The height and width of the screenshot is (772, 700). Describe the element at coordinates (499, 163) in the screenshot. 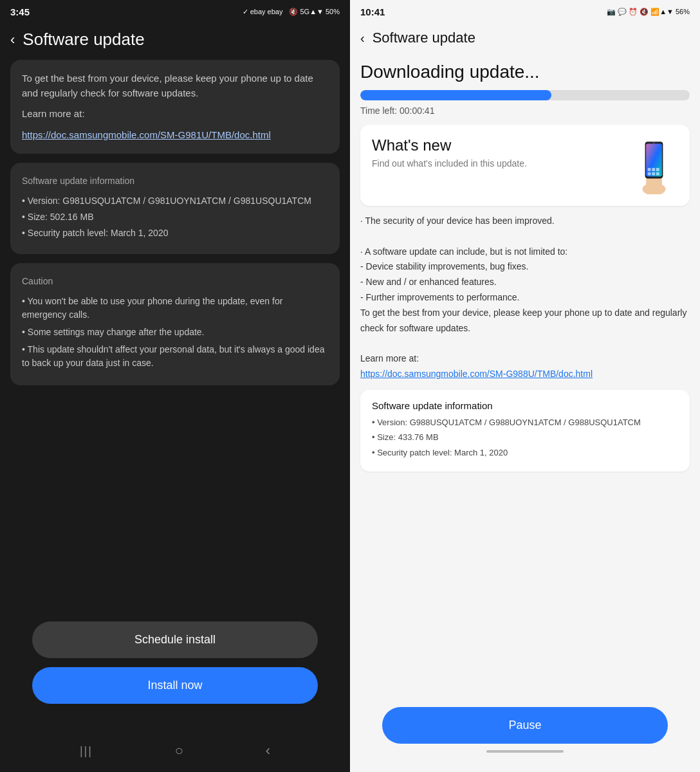

I see `whats-new-subtitle: Find out what's included in this update.` at that location.